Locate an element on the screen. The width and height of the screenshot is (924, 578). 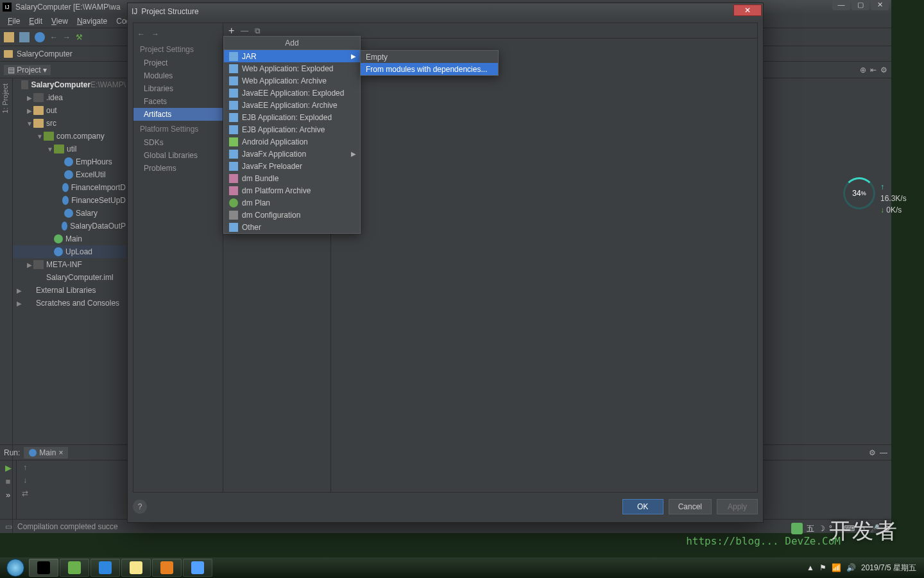
tree-node: ▶Scratches and Consoles is located at coordinates (69, 303).